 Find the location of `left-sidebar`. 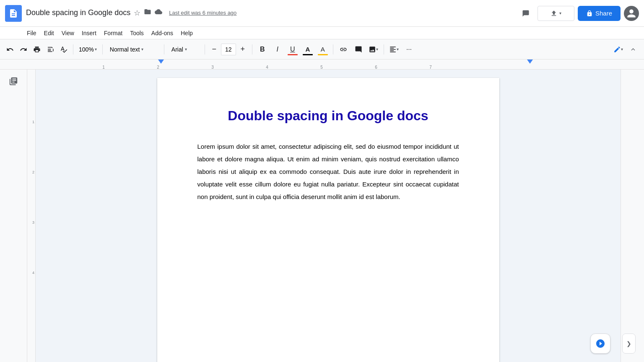

left-sidebar is located at coordinates (13, 216).